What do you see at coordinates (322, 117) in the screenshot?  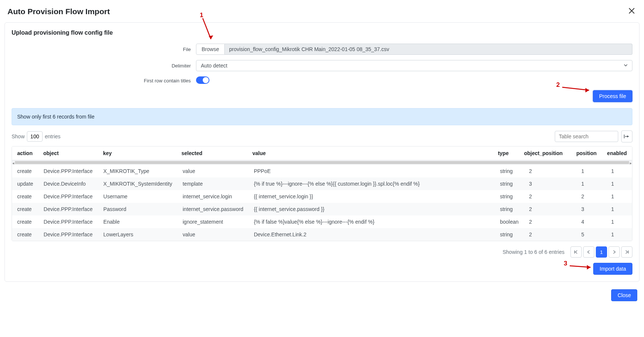 I see `info-banner: Show only first 6 records from file` at bounding box center [322, 117].